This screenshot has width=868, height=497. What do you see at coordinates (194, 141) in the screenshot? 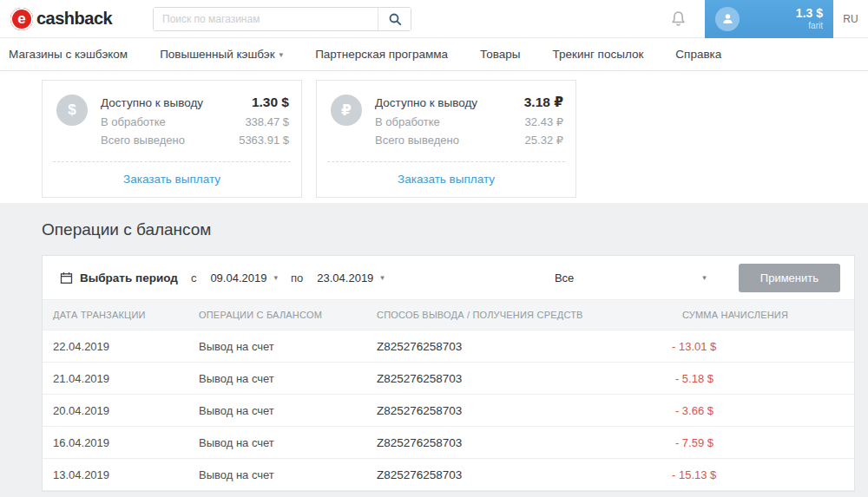
I see `balance-row-withdrawn: Всего выведено 5363.91 $` at bounding box center [194, 141].